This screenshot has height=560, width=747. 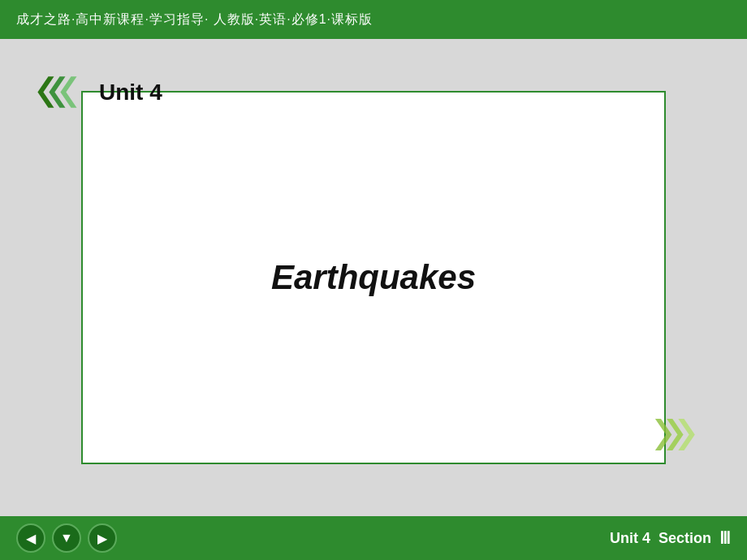 What do you see at coordinates (67, 538) in the screenshot?
I see `nav-down-button: ▼` at bounding box center [67, 538].